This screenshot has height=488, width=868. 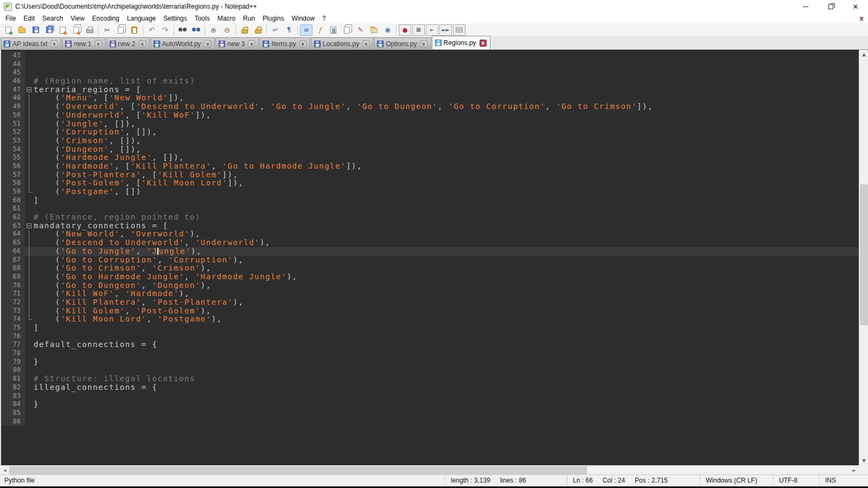 What do you see at coordinates (430, 175) in the screenshot?
I see `code-line: 57 ('Post-Plantera', ['Kill Golem']),` at bounding box center [430, 175].